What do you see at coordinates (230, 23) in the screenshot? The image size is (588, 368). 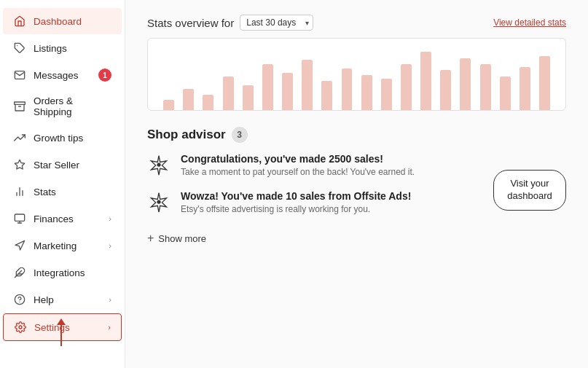 I see `stats-overview-title: Stats overview for Last 30 days` at bounding box center [230, 23].